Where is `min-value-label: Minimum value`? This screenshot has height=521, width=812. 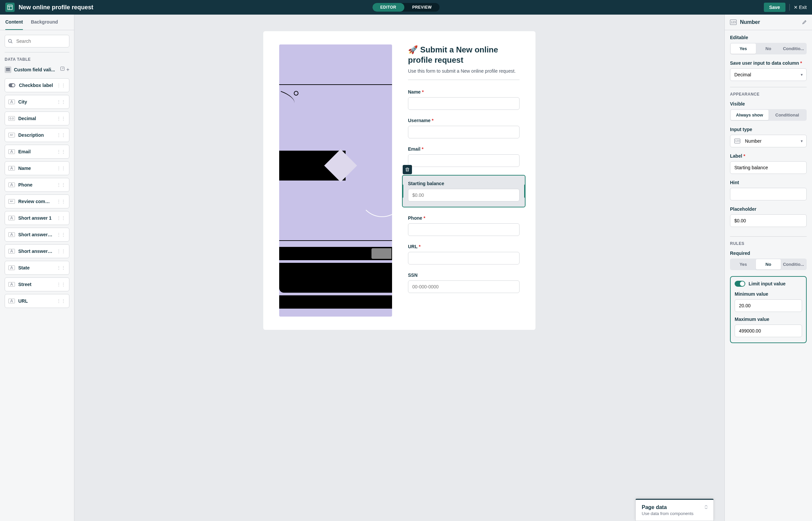 min-value-label: Minimum value is located at coordinates (768, 294).